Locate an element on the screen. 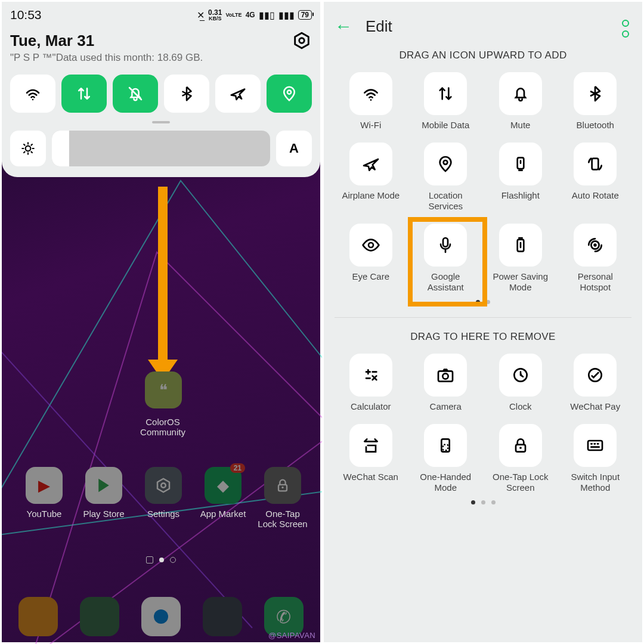  data-icon is located at coordinates (445, 94).